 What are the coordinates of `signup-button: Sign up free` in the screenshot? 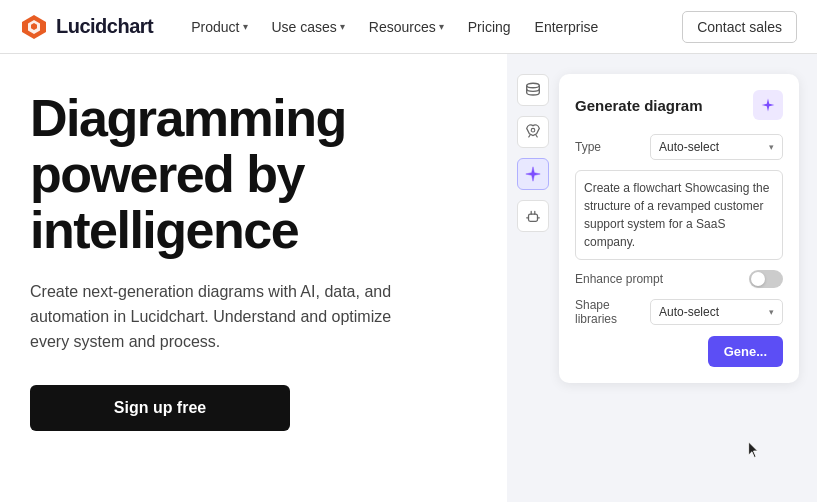 It's located at (160, 408).